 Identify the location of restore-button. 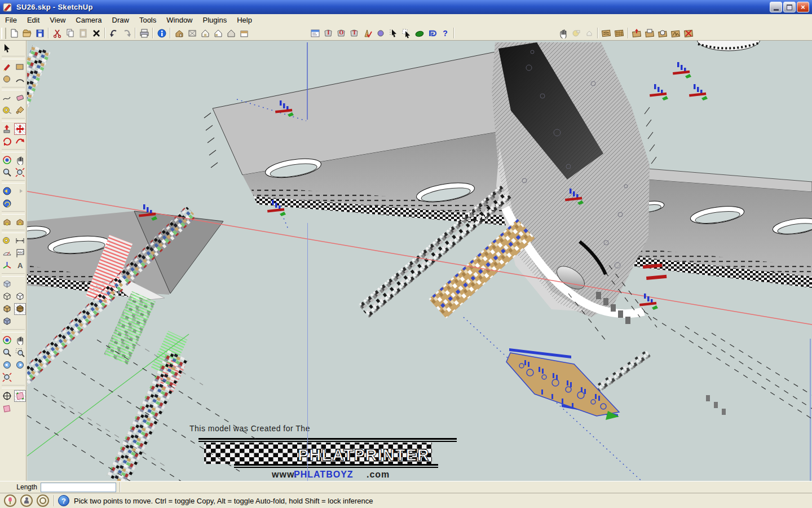
(789, 7).